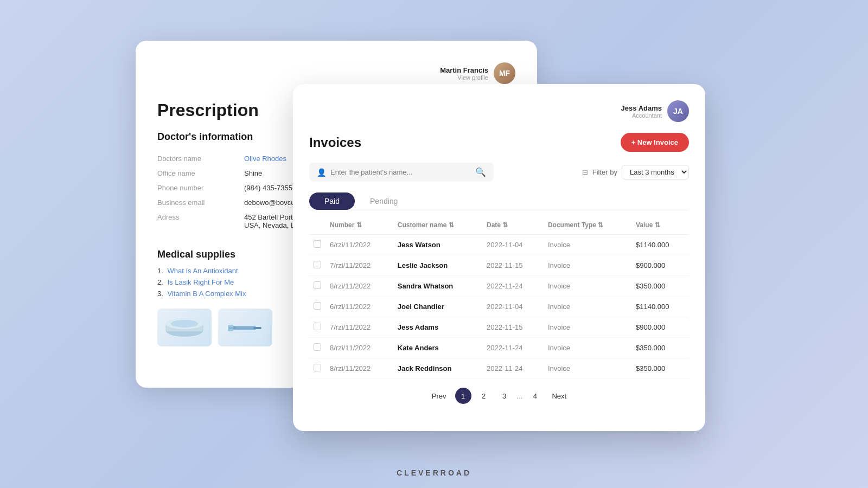 The height and width of the screenshot is (488, 868). I want to click on table-row: 8/rzi/11/2022 Kate Anders 2022-11-24 Inv…, so click(499, 348).